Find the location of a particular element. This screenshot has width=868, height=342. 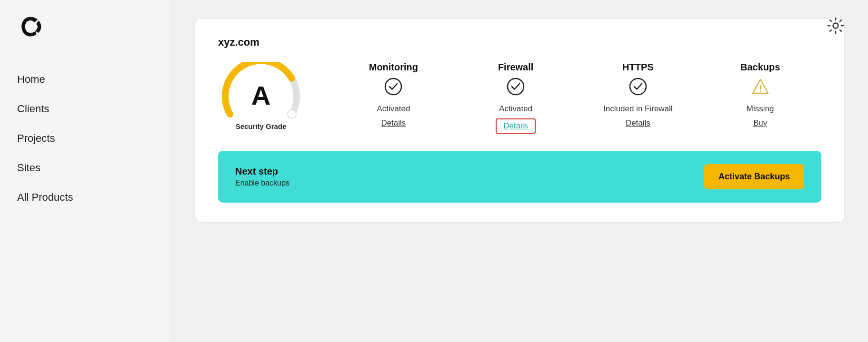

monitoring-check-icon is located at coordinates (393, 88).